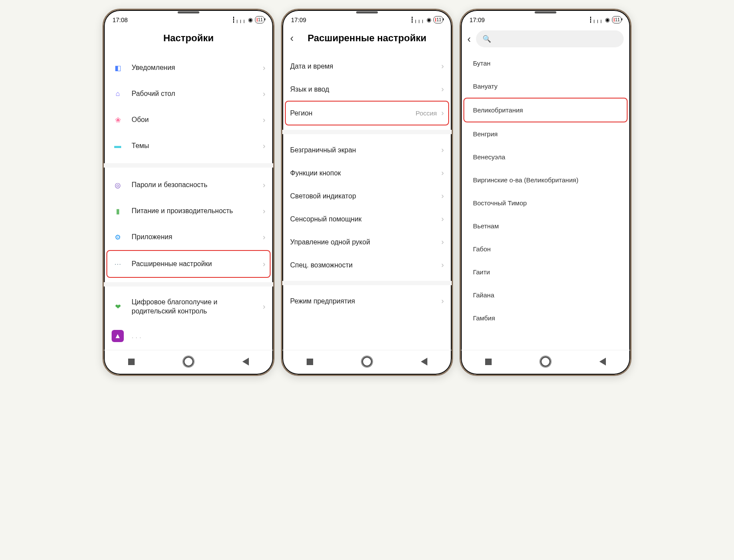 The height and width of the screenshot is (560, 734). Describe the element at coordinates (118, 307) in the screenshot. I see `row-icon: ❤` at that location.